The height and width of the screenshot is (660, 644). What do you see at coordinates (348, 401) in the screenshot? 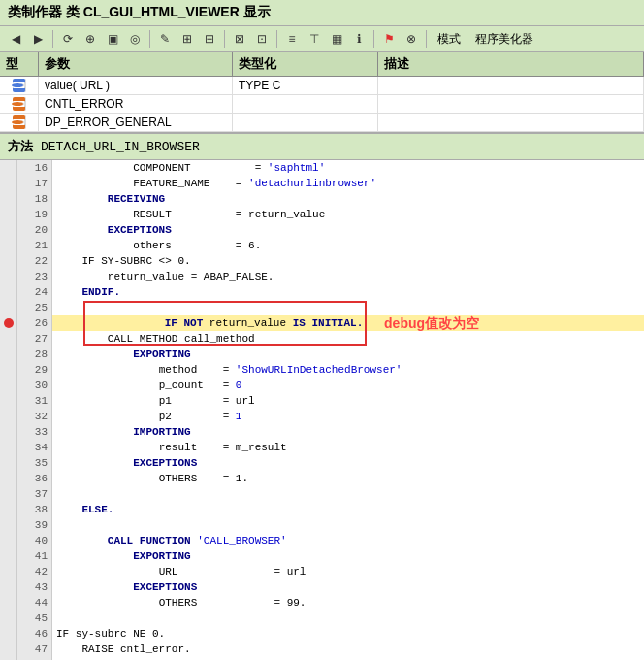
I see `code-line-31: p1 = url` at bounding box center [348, 401].